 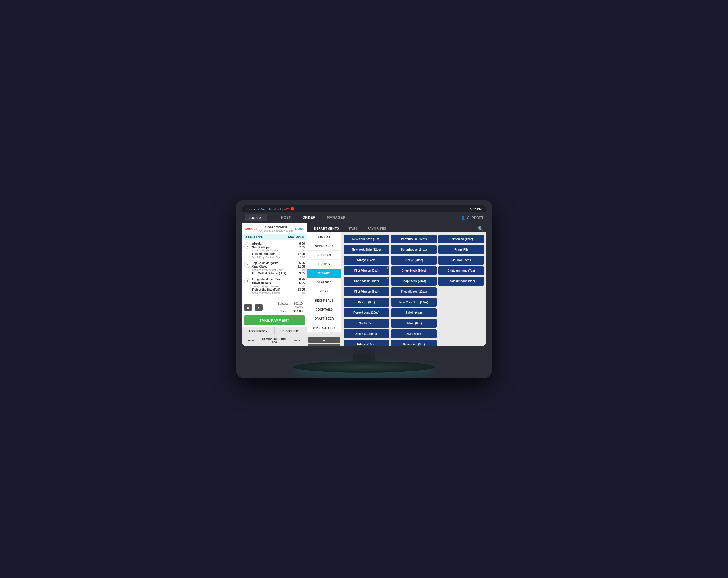 I want to click on split-button: SPLIT, so click(x=251, y=341).